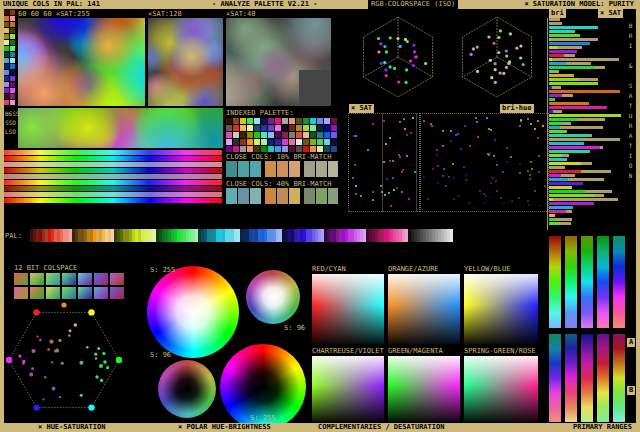 The image size is (640, 432). I want to click on close-cols-40-label: CLOSE COLS: 40% BRI-MATCH, so click(278, 184).